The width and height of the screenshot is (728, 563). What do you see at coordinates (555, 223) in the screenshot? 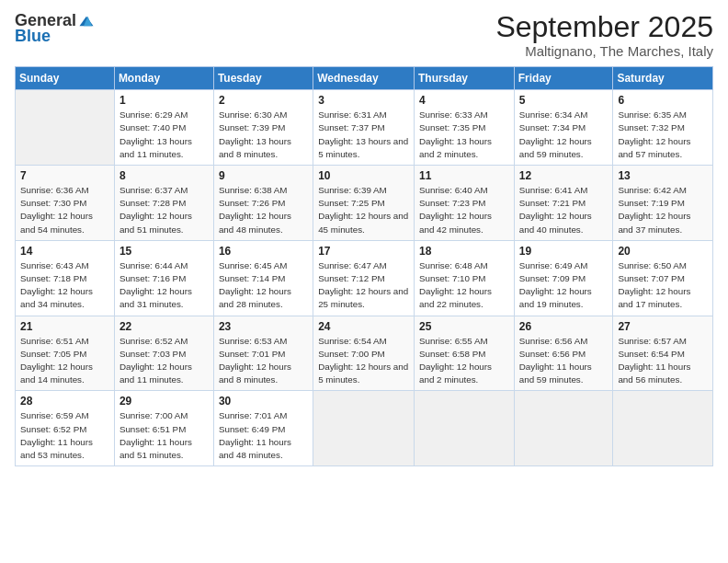
I see `daylight: Daylight: 12 hours and 40 minutes.` at bounding box center [555, 223].